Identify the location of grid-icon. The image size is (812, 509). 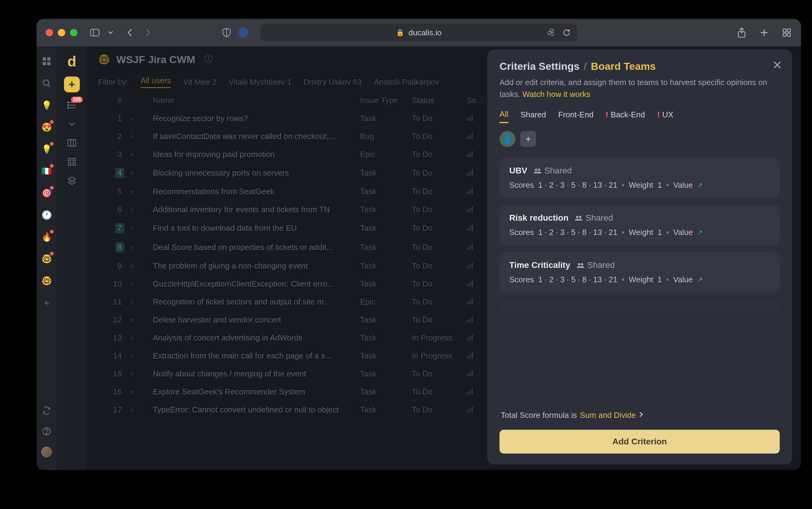
(46, 61).